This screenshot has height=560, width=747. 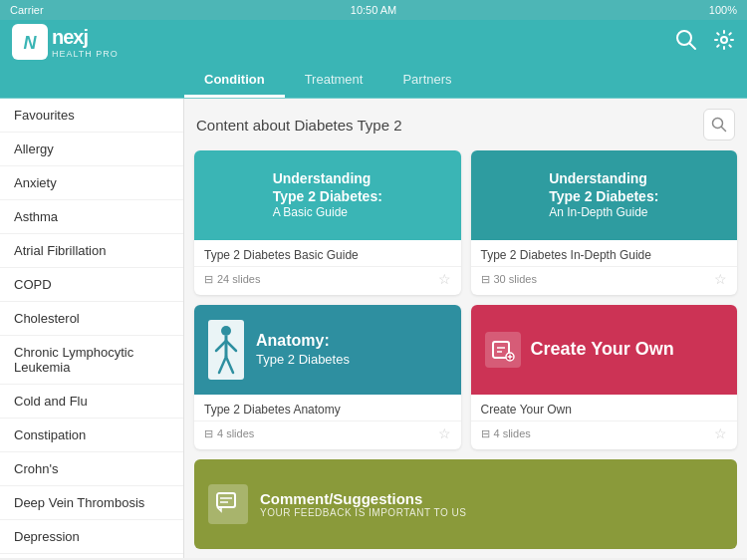 What do you see at coordinates (466, 125) in the screenshot?
I see `content-header: Content about Diabetes Type 2` at bounding box center [466, 125].